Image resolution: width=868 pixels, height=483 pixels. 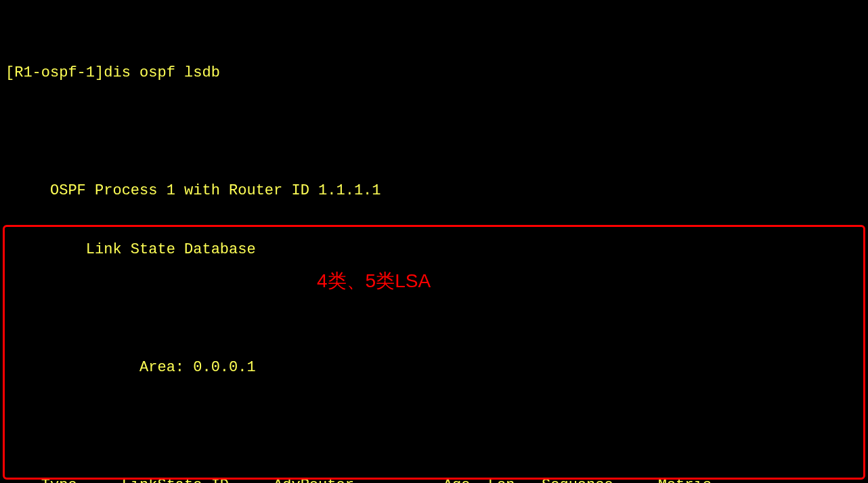 What do you see at coordinates (595, 480) in the screenshot?
I see `col-sequence: Sequence` at bounding box center [595, 480].